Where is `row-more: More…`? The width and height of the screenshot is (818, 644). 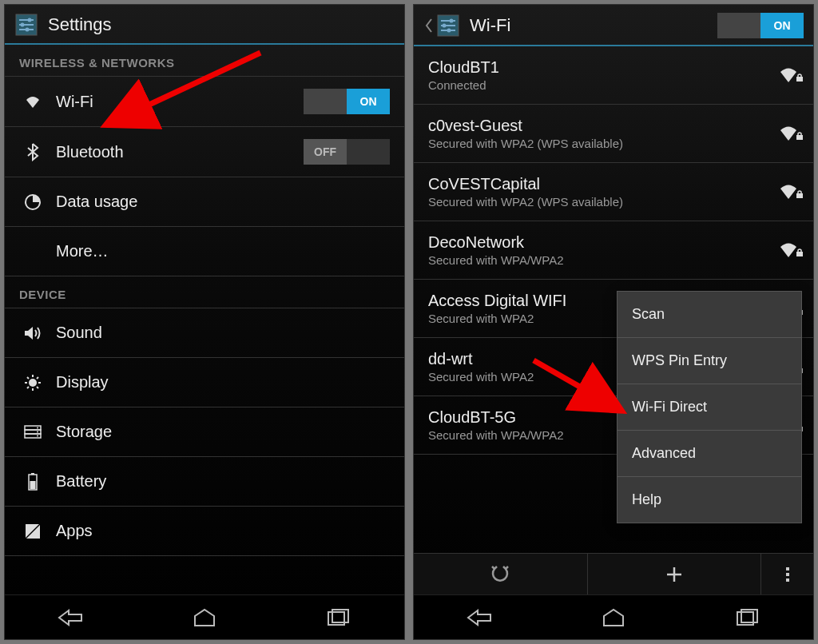 row-more: More… is located at coordinates (204, 252).